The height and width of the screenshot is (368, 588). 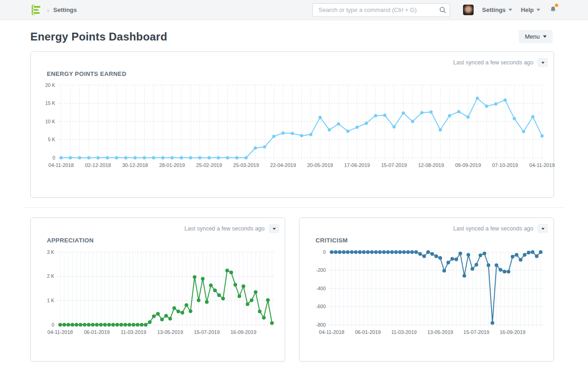 What do you see at coordinates (294, 208) in the screenshot?
I see `section-divider` at bounding box center [294, 208].